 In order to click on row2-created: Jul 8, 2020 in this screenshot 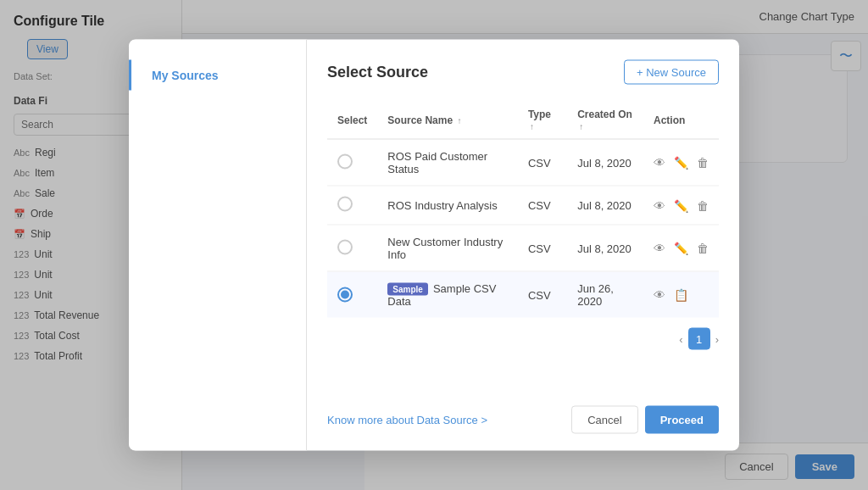, I will do `click(605, 205)`.